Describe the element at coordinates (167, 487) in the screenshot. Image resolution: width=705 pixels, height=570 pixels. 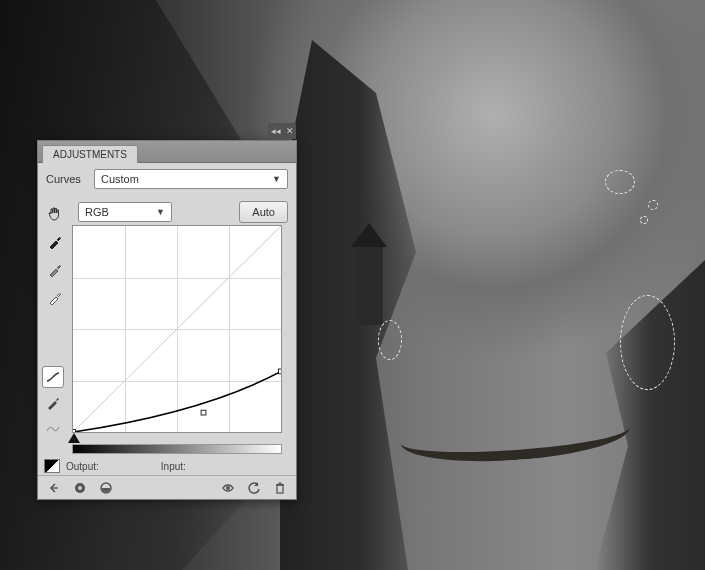
I see `panel-footer` at that location.